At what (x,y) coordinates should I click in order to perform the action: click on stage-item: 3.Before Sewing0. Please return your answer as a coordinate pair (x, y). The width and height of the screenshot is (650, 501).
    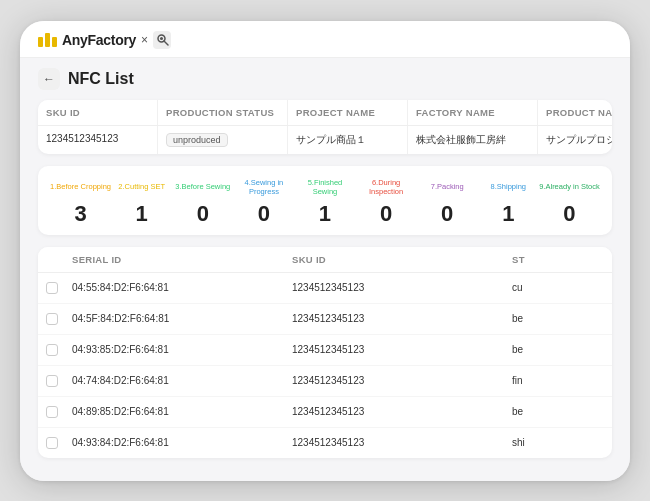
    Looking at the image, I should click on (202, 202).